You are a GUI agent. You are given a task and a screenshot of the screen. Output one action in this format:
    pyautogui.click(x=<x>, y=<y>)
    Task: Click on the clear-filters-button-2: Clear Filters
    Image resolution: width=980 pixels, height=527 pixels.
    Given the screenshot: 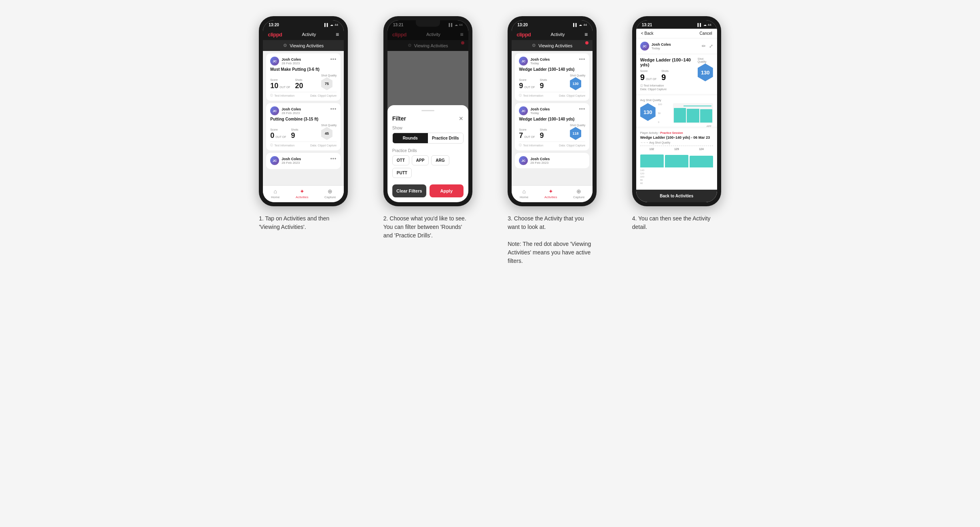 What is the action you would take?
    pyautogui.click(x=409, y=191)
    